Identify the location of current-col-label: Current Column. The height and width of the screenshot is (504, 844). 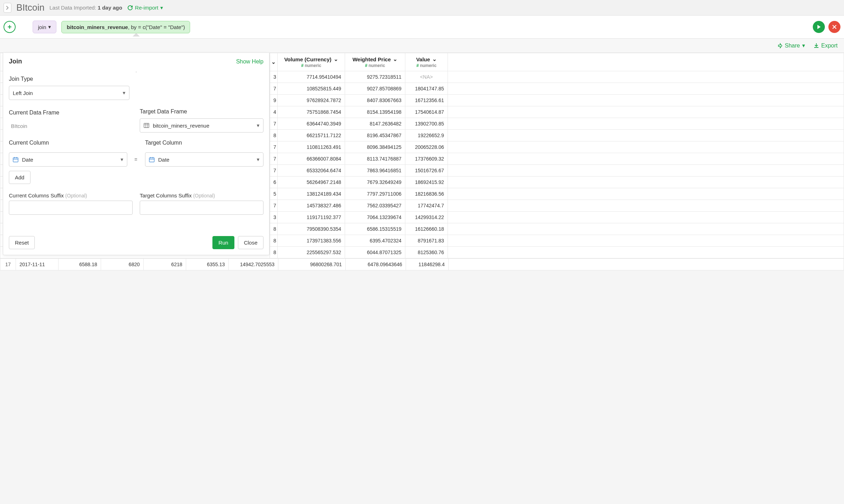
(68, 143).